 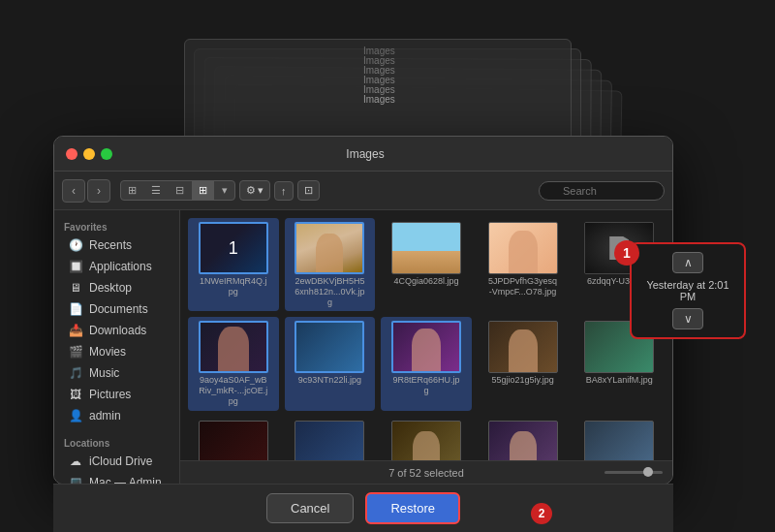 I want to click on sidebar-item-mac: 💻 Mac — Admin, so click(x=116, y=478).